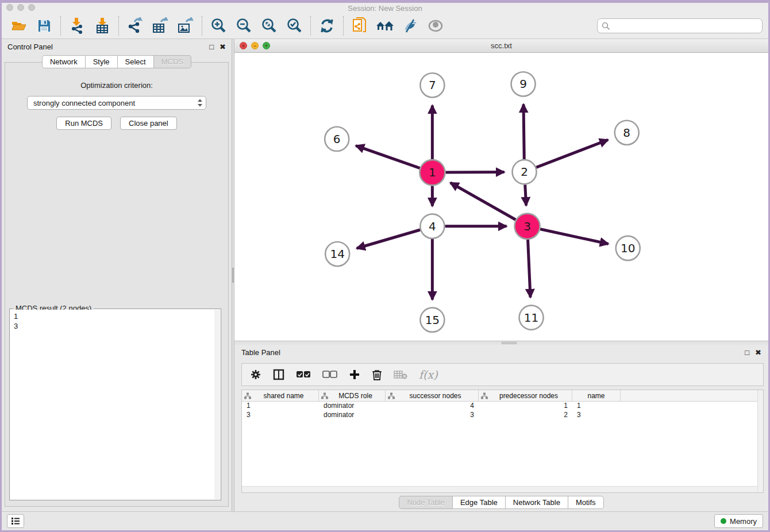 The image size is (770, 532). Describe the element at coordinates (77, 26) in the screenshot. I see `import-network-button` at that location.